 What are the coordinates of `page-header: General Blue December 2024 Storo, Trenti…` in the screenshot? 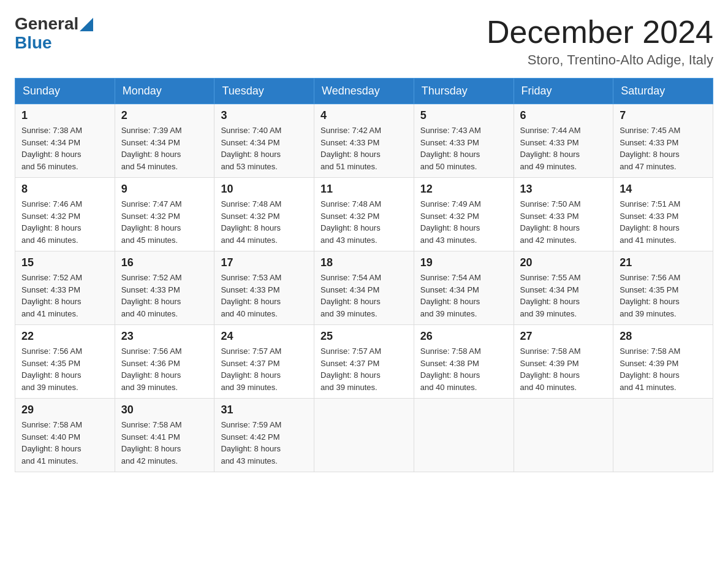 It's located at (364, 42).